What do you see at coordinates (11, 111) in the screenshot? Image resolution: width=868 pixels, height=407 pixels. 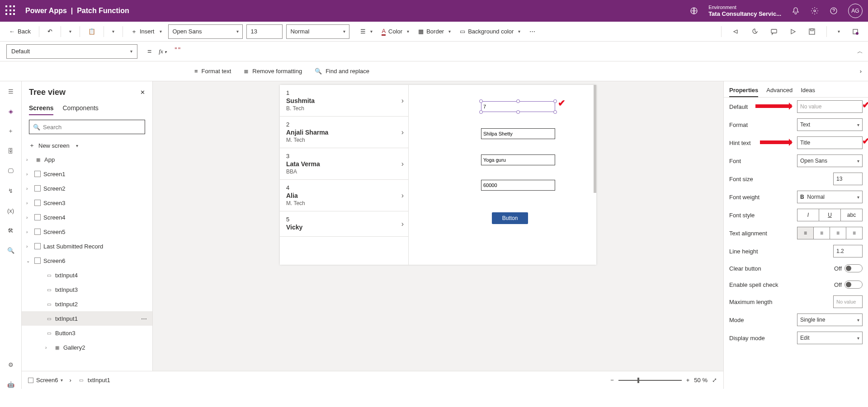 I see `tree-view-icon: ◈` at bounding box center [11, 111].